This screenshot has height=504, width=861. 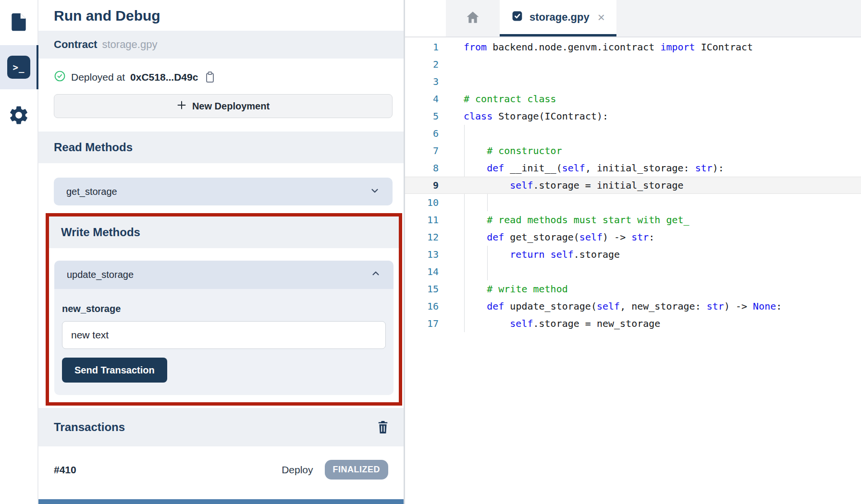 I want to click on line-number: 1, so click(x=422, y=47).